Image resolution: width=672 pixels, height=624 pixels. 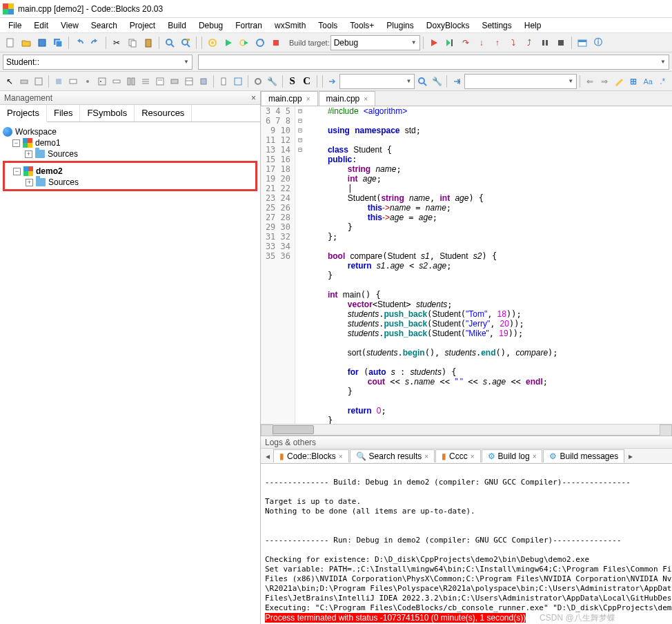 I want to click on tool-k-icon, so click(x=175, y=81).